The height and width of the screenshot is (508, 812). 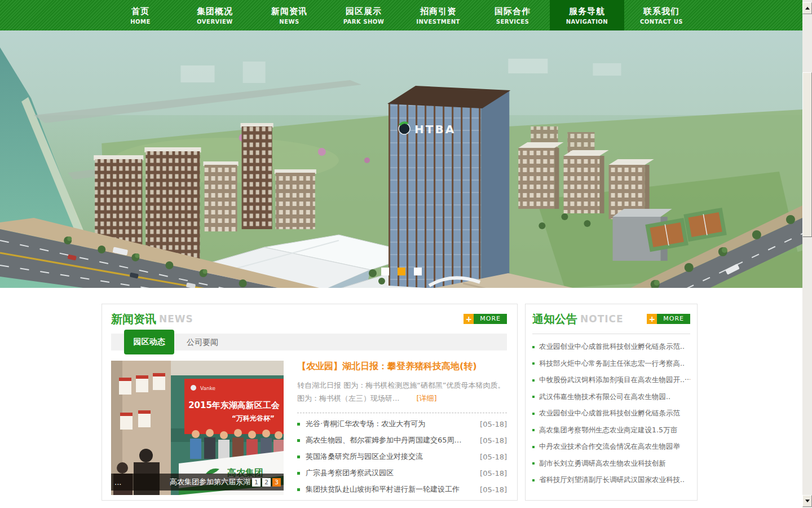 What do you see at coordinates (197, 428) in the screenshot?
I see `news-photo-slideshow: Vanke 2015年东湖高新区工会 “万科光谷杯”` at bounding box center [197, 428].